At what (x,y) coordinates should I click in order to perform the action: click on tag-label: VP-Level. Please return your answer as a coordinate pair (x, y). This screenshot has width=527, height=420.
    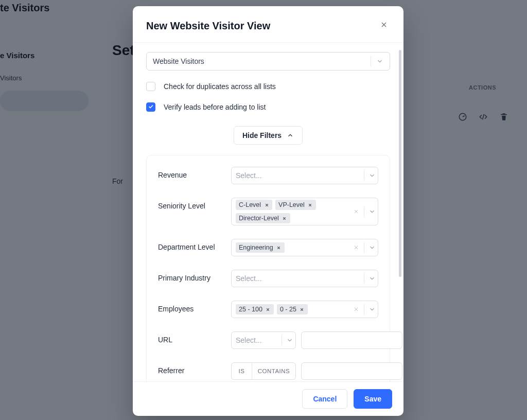
    Looking at the image, I should click on (291, 205).